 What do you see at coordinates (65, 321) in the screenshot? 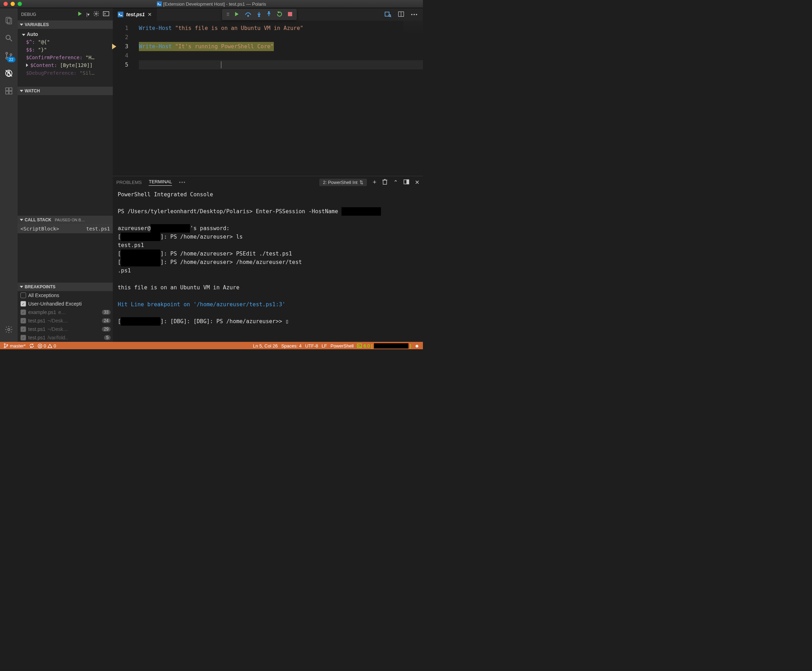
I see `breakpoint-row: ✓ test.ps1 ~/Desk… 24` at bounding box center [65, 321].